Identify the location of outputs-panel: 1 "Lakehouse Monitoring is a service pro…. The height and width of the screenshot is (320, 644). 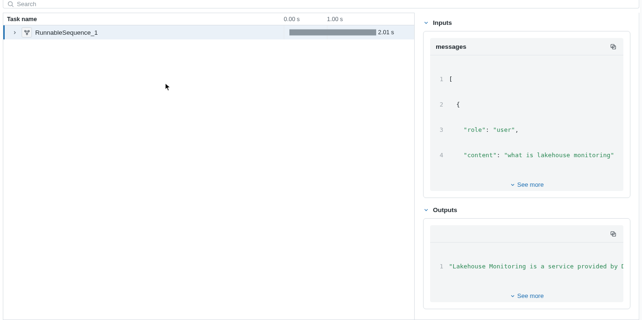
(527, 264).